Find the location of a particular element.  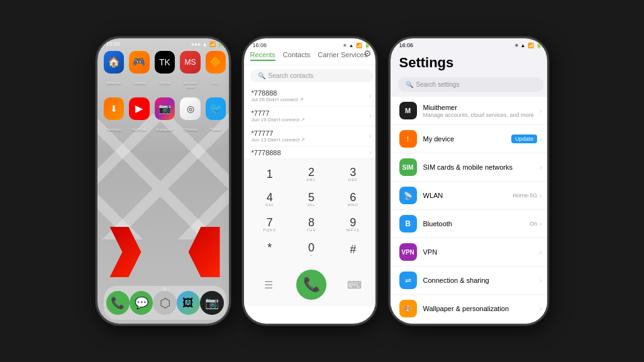

label-youtube: YouTube is located at coordinates (140, 129).